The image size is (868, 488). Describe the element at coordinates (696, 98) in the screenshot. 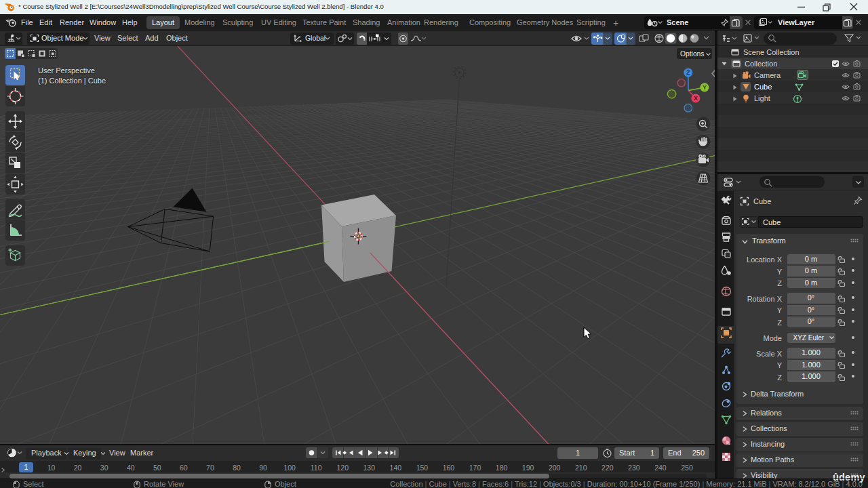

I see `svg-text: X` at that location.